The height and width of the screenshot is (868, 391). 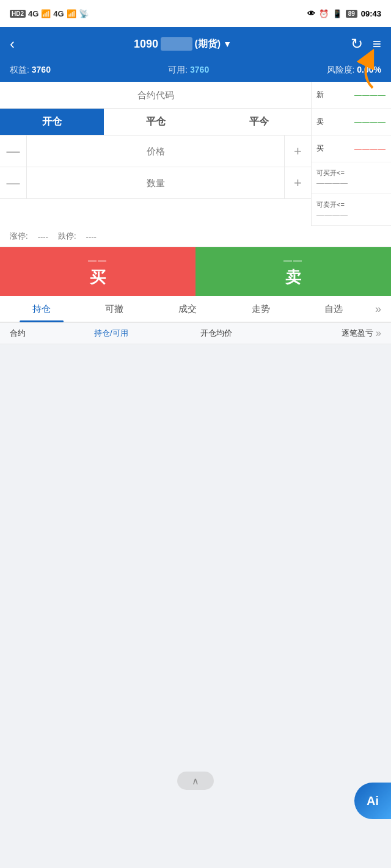 I want to click on limit-info-bar: 涨停: ---- 跌停: ----, so click(x=196, y=237).